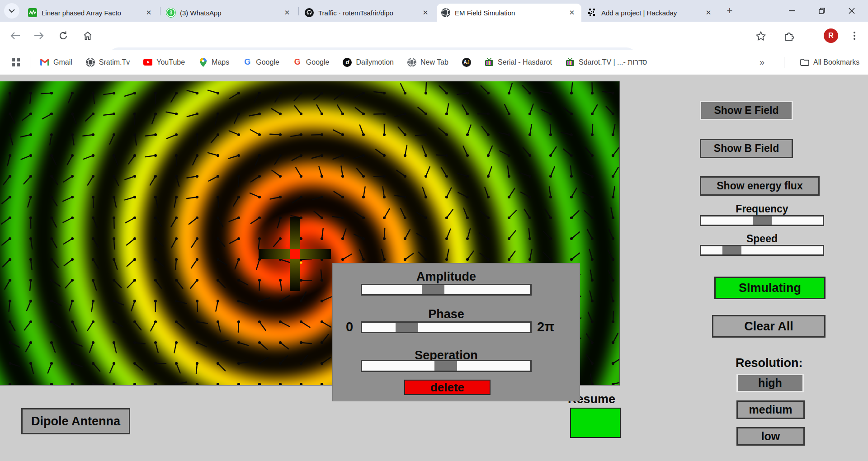 Image resolution: width=868 pixels, height=461 pixels. What do you see at coordinates (854, 36) in the screenshot?
I see `menu-button` at bounding box center [854, 36].